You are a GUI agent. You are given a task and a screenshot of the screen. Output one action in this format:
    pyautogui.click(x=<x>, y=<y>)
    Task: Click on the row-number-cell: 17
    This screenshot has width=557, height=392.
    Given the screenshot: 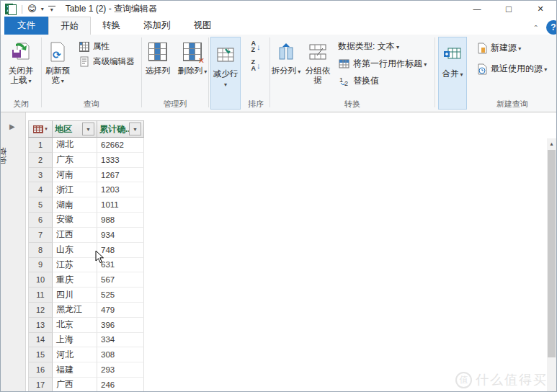 What is the action you would take?
    pyautogui.click(x=40, y=385)
    